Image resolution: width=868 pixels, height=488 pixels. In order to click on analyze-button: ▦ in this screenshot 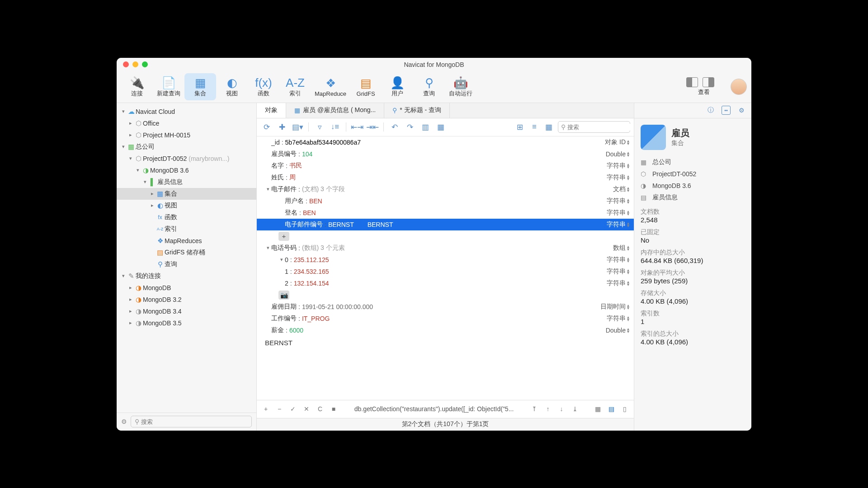, I will do `click(441, 127)`.